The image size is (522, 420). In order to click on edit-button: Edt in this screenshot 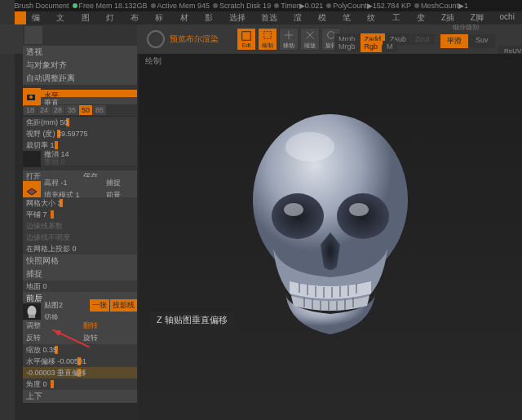, I will do `click(246, 39)`.